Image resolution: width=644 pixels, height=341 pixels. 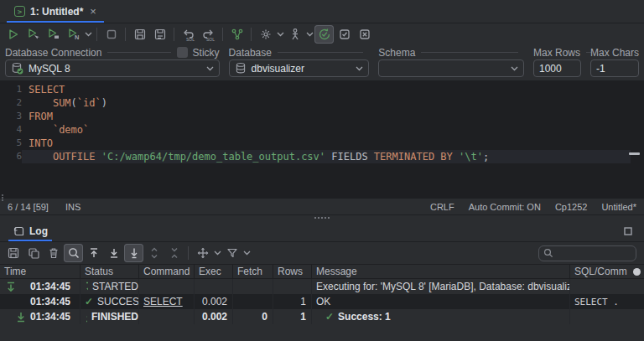 What do you see at coordinates (443, 207) in the screenshot?
I see `line-ending: CRLF` at bounding box center [443, 207].